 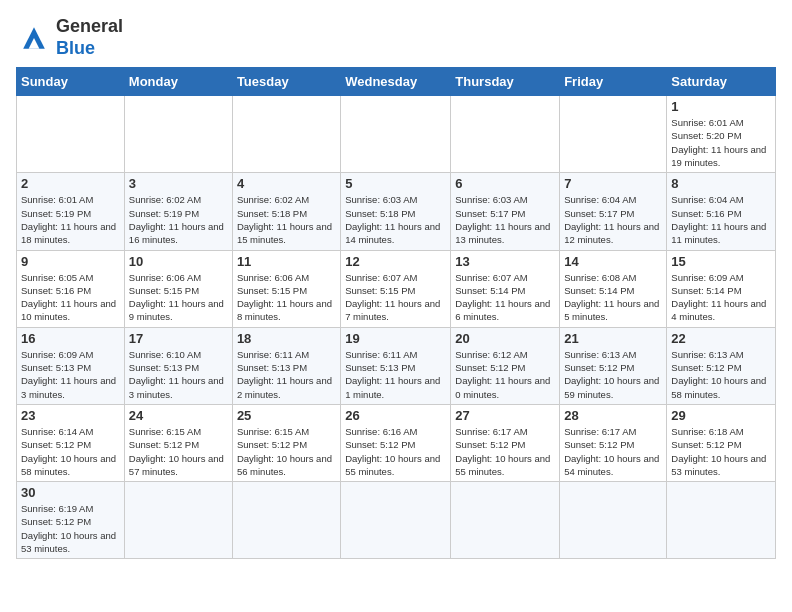 I want to click on day-number: 26, so click(x=396, y=416).